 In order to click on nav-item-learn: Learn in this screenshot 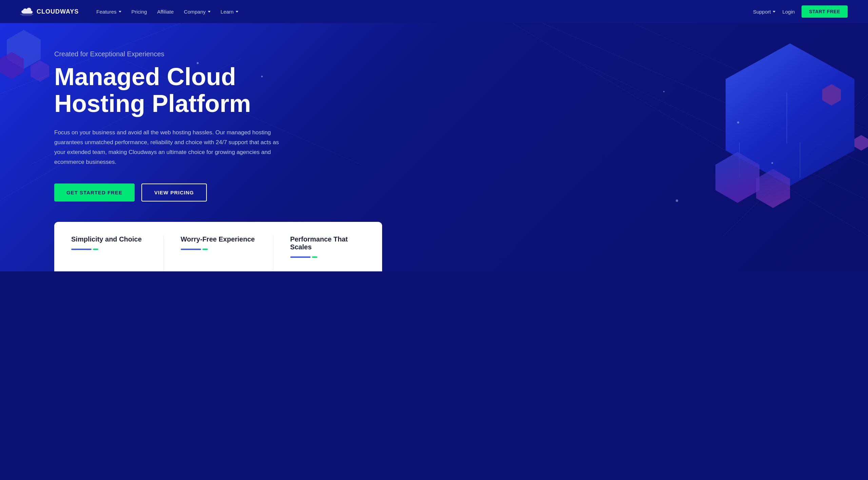, I will do `click(230, 12)`.